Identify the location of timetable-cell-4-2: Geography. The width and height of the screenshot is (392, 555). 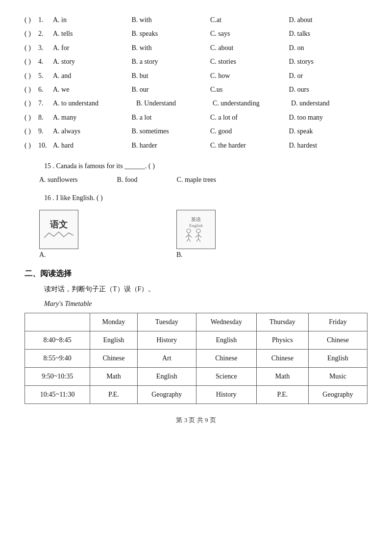
(167, 395).